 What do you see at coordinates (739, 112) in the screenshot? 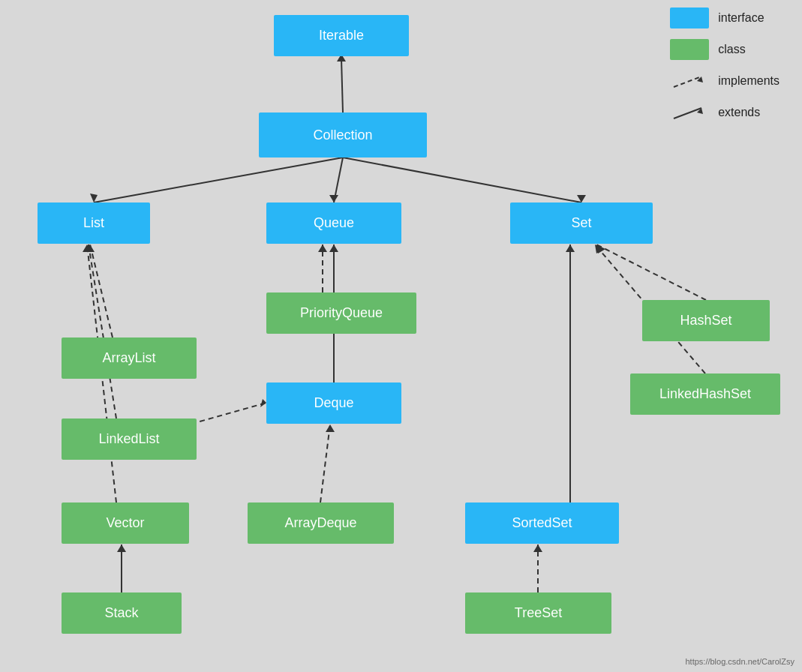
I see `legend-extends-label: extends` at bounding box center [739, 112].